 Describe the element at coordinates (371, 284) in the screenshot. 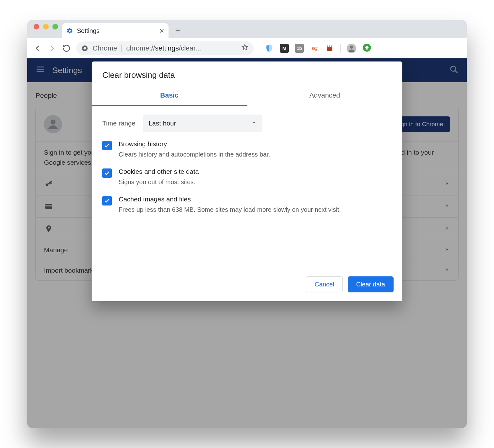

I see `clear-data-button: Clear data` at that location.